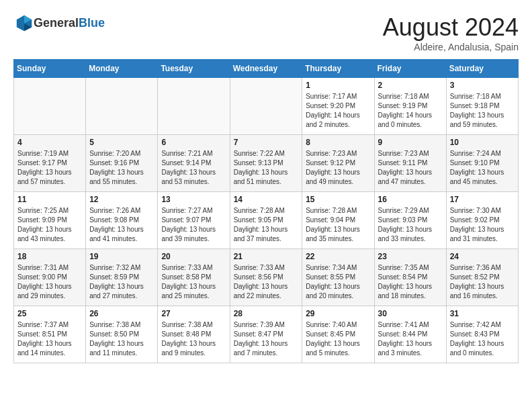 This screenshot has height=411, width=532. I want to click on day-info: Sunrise: 7:29 AM Sunset: 9:03 PM Dayligh…, so click(410, 225).